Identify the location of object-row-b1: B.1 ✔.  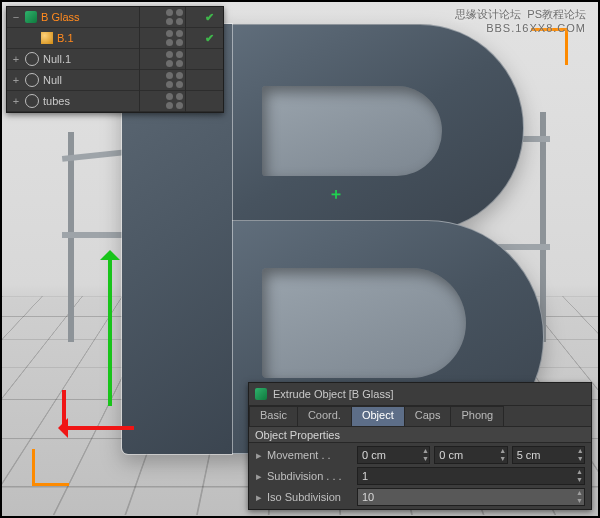
(115, 38).